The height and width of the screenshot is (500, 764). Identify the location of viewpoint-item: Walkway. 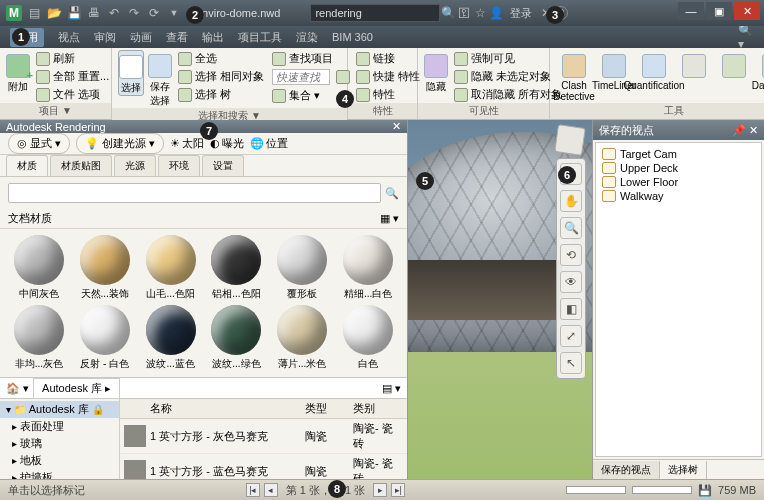
(678, 196).